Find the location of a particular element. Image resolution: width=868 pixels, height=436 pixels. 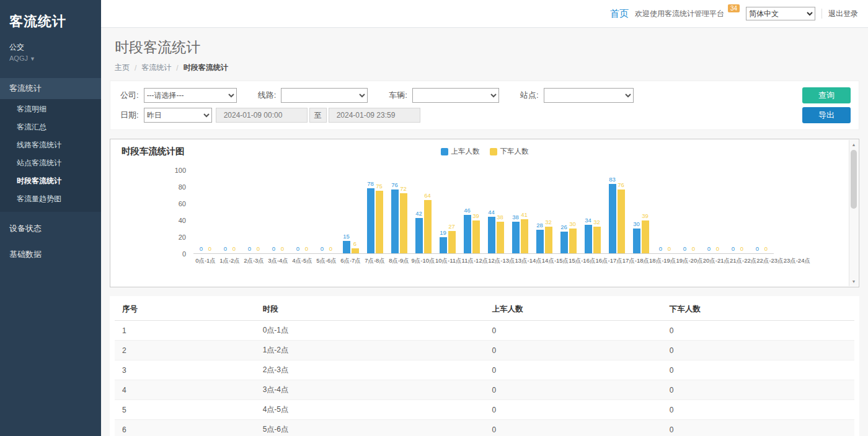

bar-value-label: 6 is located at coordinates (355, 244).